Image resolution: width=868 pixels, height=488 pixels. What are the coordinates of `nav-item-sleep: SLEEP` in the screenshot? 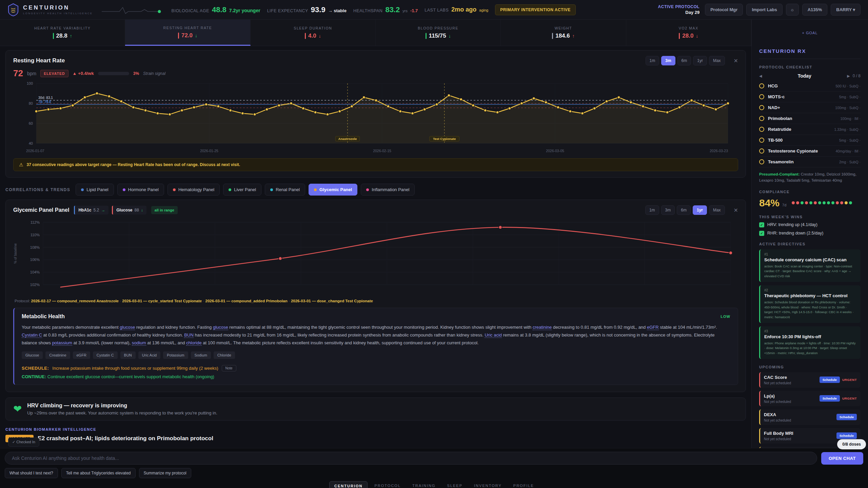 It's located at (455, 485).